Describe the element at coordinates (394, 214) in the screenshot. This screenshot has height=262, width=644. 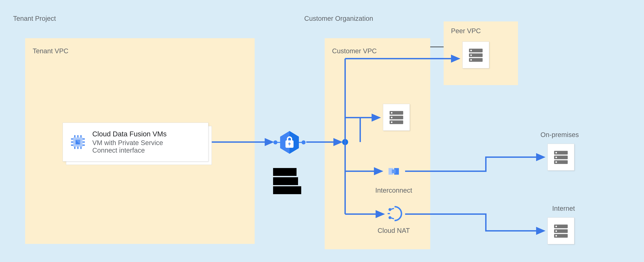
I see `cloud-nat-icon` at that location.